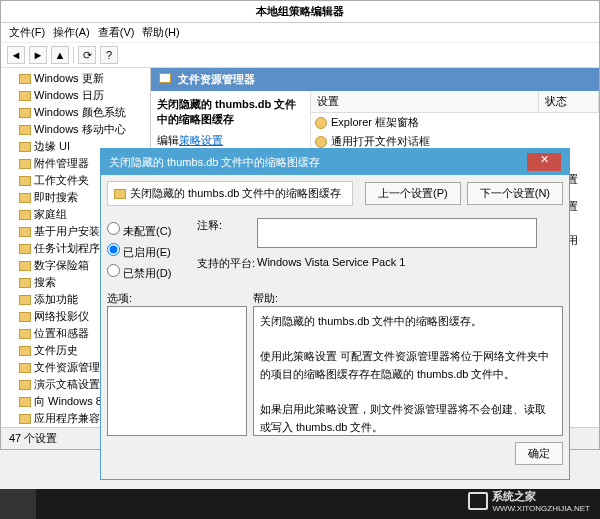 The height and width of the screenshot is (519, 600). Describe the element at coordinates (413, 194) in the screenshot. I see `prev-setting-button: 上一个设置(P)` at that location.